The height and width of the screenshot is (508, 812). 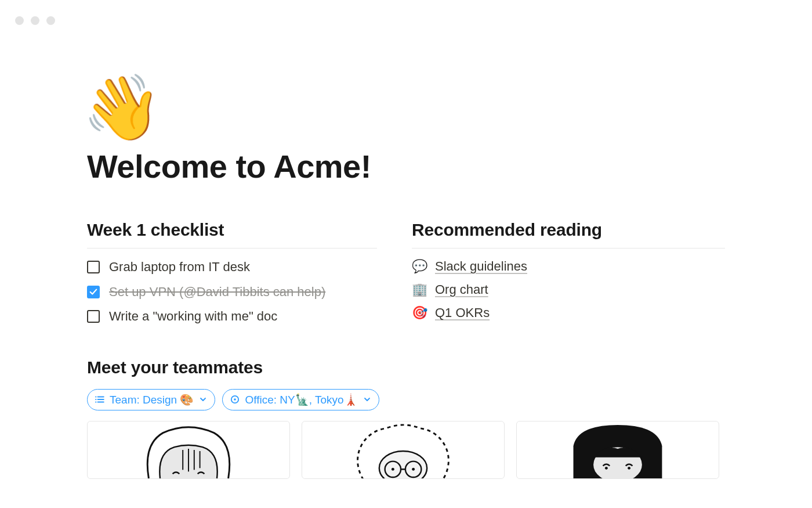 I want to click on teammates-heading: Meet your teammates, so click(x=406, y=368).